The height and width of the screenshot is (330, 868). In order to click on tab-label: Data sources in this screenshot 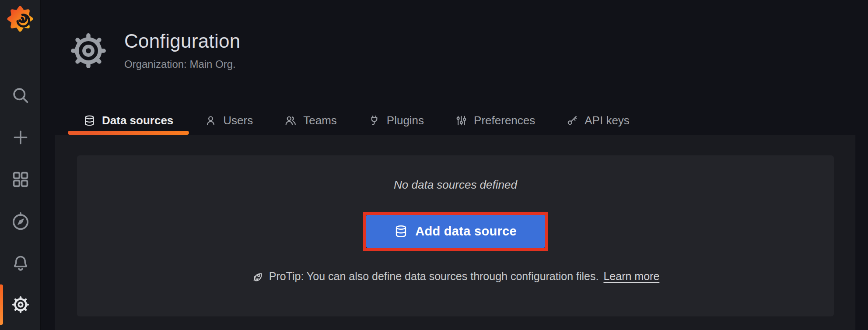, I will do `click(137, 121)`.